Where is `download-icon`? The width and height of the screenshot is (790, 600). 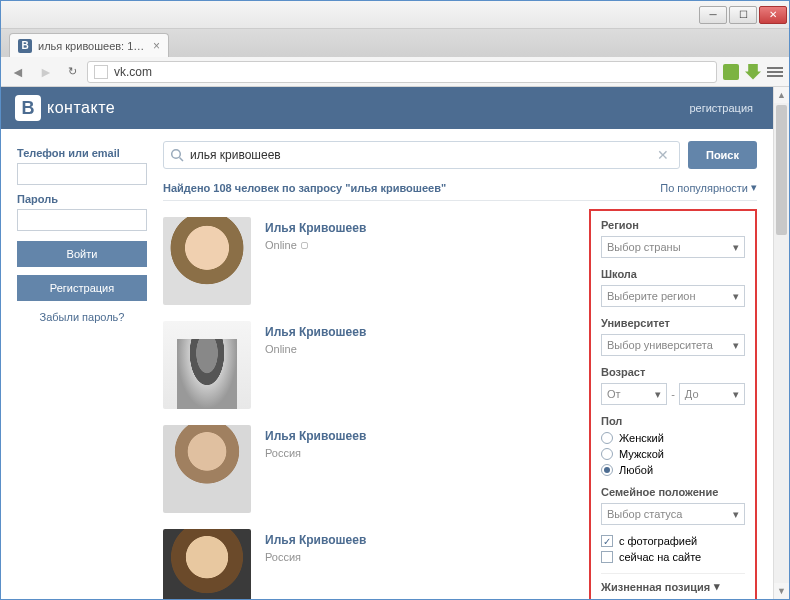
download-icon is located at coordinates (753, 72).